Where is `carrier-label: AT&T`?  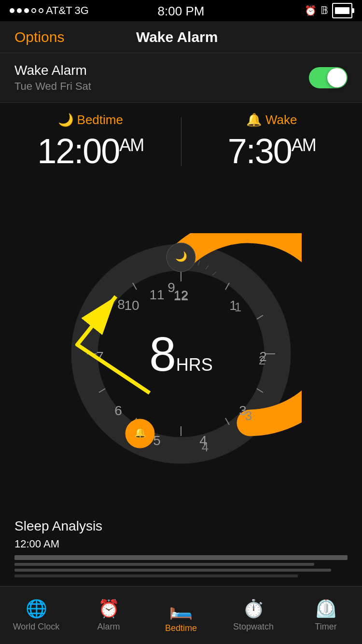
carrier-label: AT&T is located at coordinates (59, 11).